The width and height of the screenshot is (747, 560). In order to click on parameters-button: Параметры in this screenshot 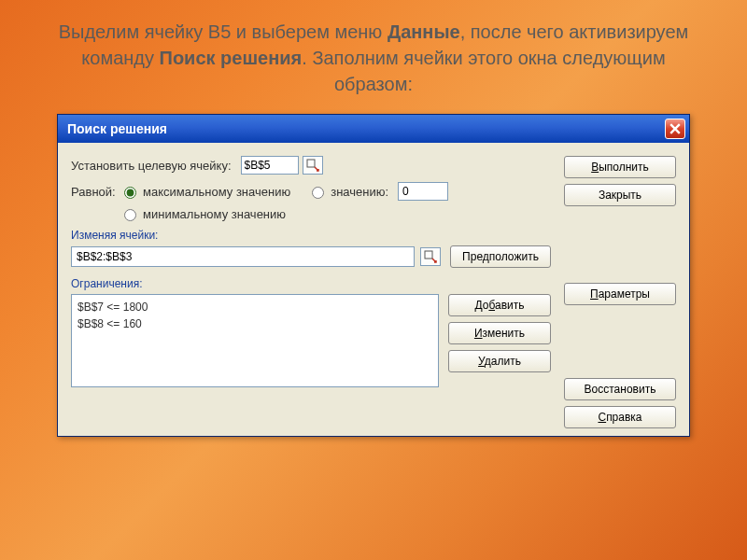, I will do `click(620, 294)`.